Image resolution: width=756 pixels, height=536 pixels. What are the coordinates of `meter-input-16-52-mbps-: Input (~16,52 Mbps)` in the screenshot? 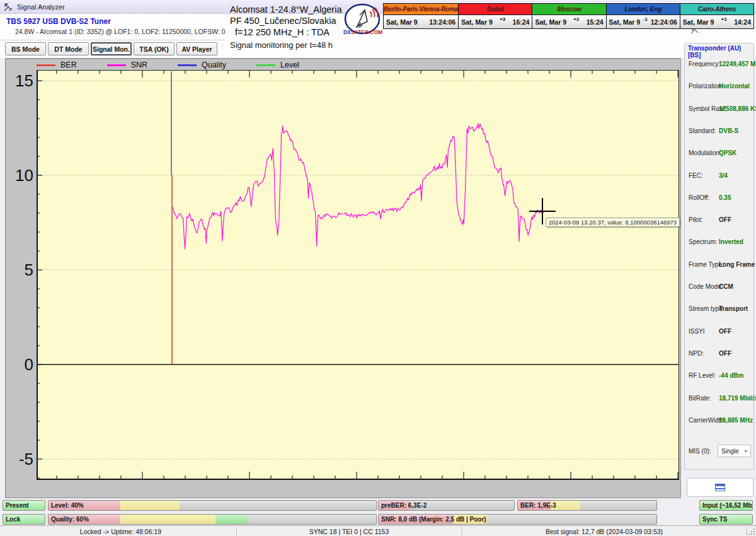 It's located at (726, 506).